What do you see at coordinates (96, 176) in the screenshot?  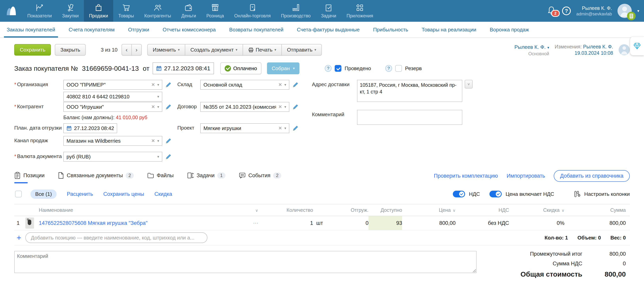 I see `tab-linked-documents: Связанные документы 2` at bounding box center [96, 176].